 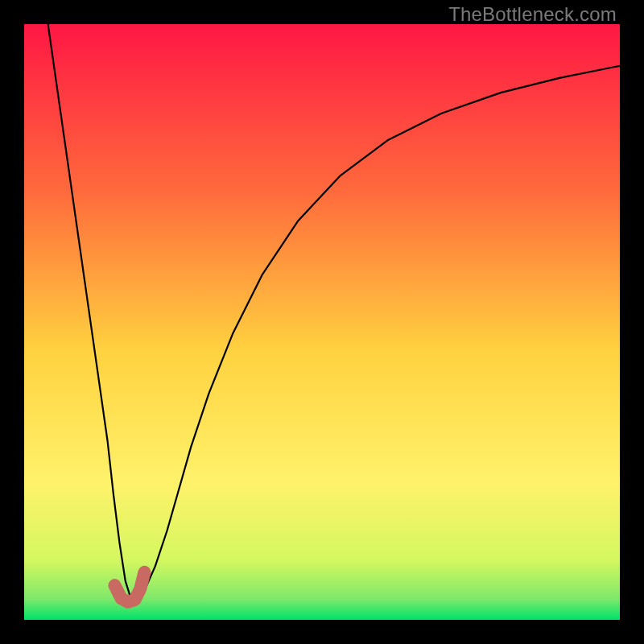 I want to click on minimum-marker, so click(x=129, y=588).